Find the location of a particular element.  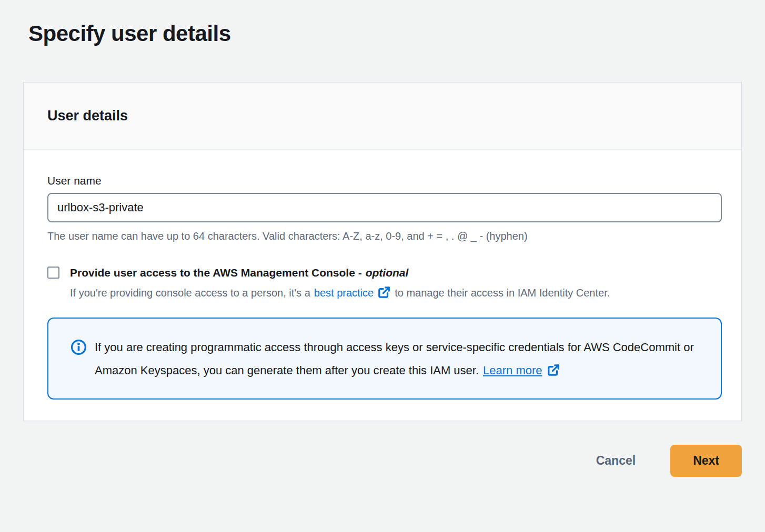

card-title: User details is located at coordinates (87, 116).